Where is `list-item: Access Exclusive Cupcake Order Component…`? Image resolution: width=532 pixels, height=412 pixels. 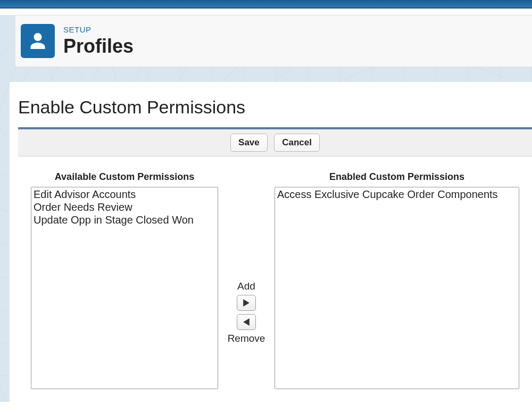 list-item: Access Exclusive Cupcake Order Component… is located at coordinates (397, 195).